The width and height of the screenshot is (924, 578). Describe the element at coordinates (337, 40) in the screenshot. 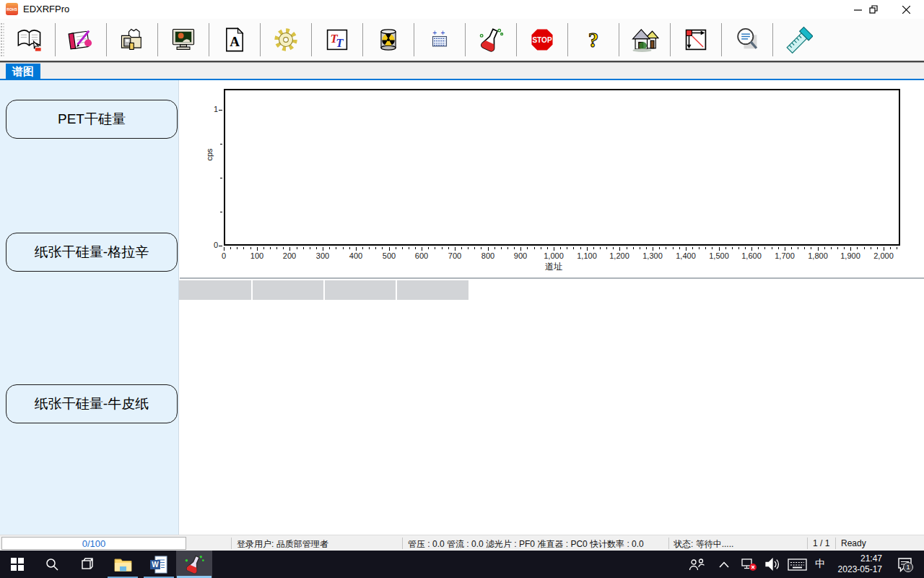

I see `font-button: T T` at that location.